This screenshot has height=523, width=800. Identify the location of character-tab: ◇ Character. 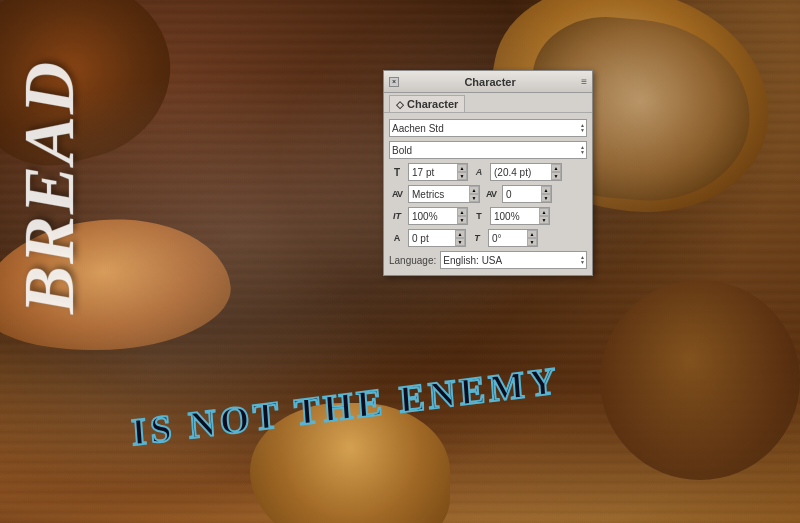
(427, 104).